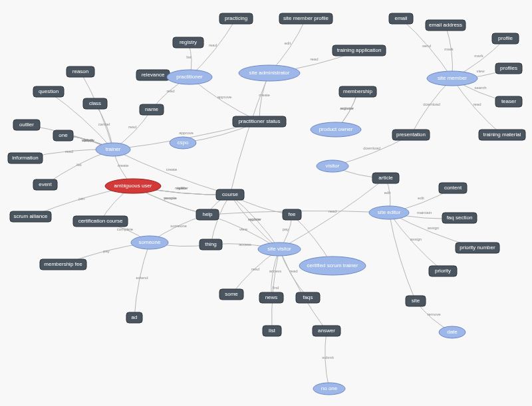 The height and width of the screenshot is (406, 532). What do you see at coordinates (230, 195) in the screenshot?
I see `graph-node-course: course` at bounding box center [230, 195].